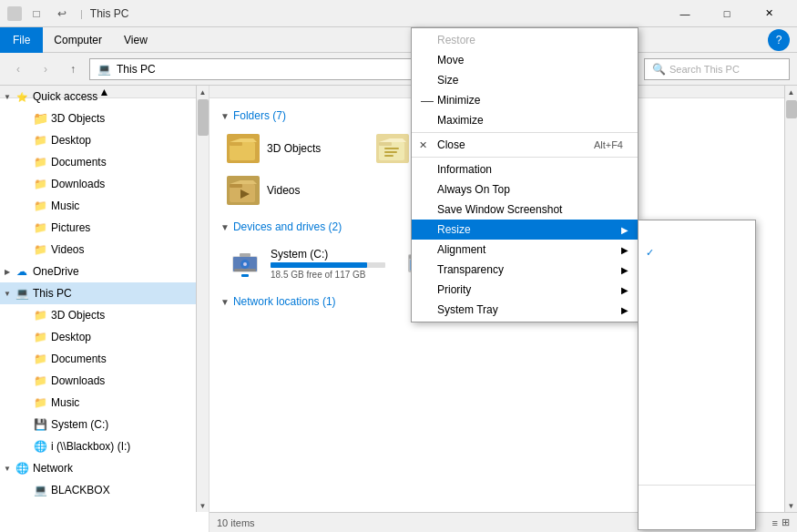 The image size is (797, 532). What do you see at coordinates (40, 315) in the screenshot?
I see `3dobjects-pc-icon: 📁` at bounding box center [40, 315].